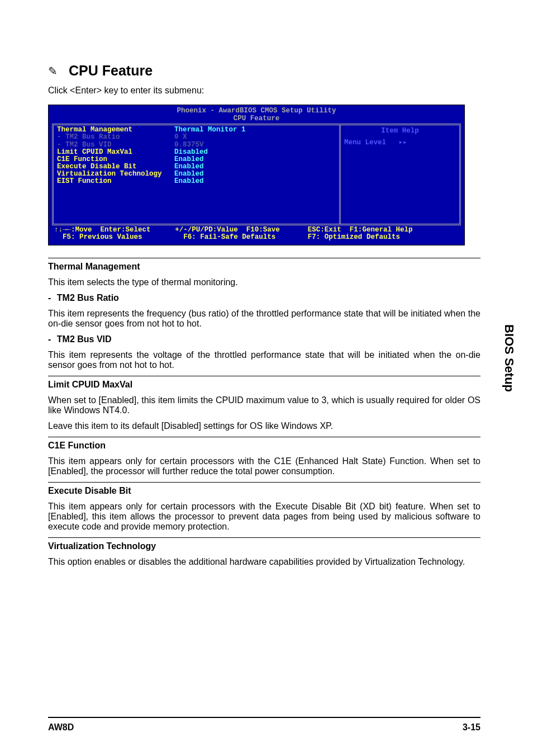 The image size is (533, 756). I want to click on bios-help-title: Item Help, so click(400, 133).